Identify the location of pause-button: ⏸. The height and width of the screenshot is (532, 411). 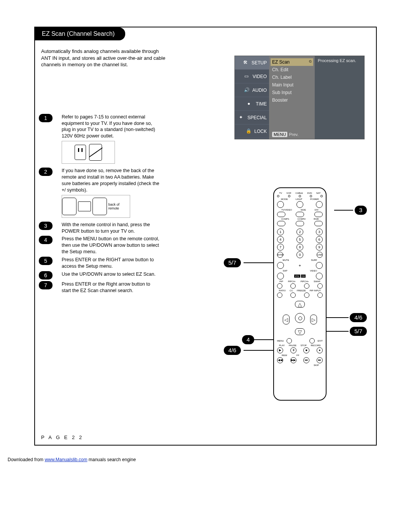
(293, 350).